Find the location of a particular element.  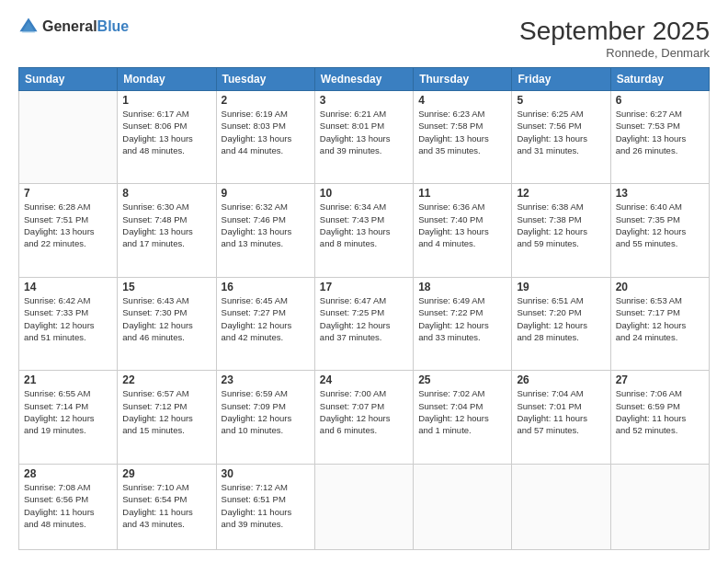

day-number: 30 is located at coordinates (266, 474).